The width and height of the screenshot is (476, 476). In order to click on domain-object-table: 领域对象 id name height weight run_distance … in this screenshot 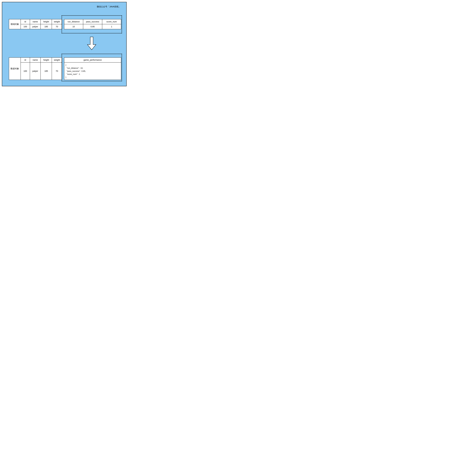, I will do `click(65, 24)`.